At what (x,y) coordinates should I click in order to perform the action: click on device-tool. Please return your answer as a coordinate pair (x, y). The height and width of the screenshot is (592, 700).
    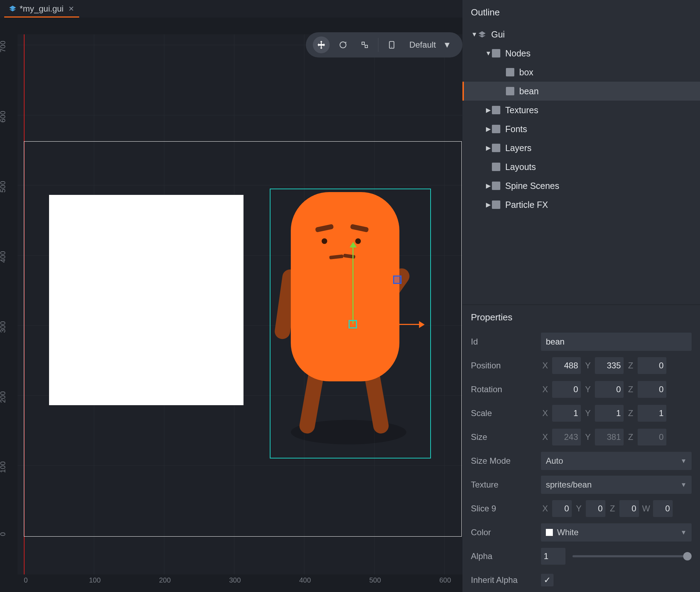
    Looking at the image, I should click on (392, 45).